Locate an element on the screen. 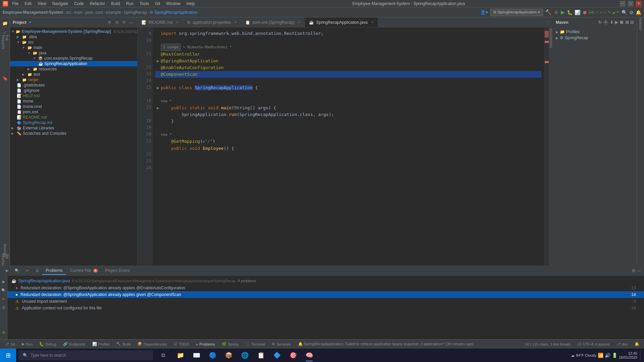  status-run: ▶ Run is located at coordinates (27, 344).